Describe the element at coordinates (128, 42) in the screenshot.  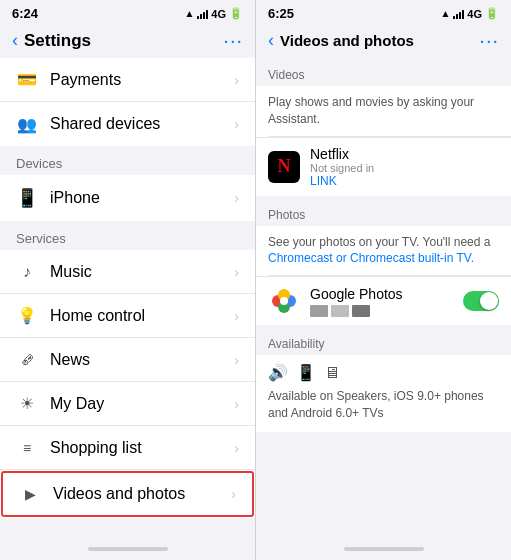
I see `left-nav-bar: ‹ Settings ···` at that location.